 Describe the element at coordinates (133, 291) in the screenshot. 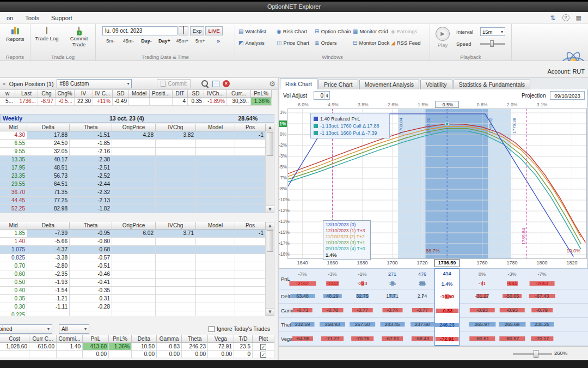

I see `put-row: 0.40-1.54-0.35` at that location.